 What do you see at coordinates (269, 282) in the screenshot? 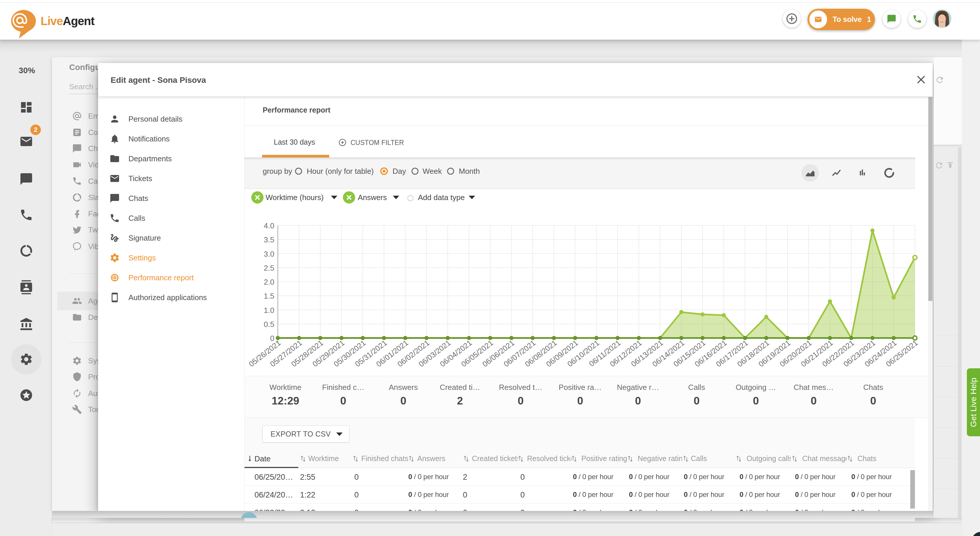
I see `svg-text: 2.0` at bounding box center [269, 282].